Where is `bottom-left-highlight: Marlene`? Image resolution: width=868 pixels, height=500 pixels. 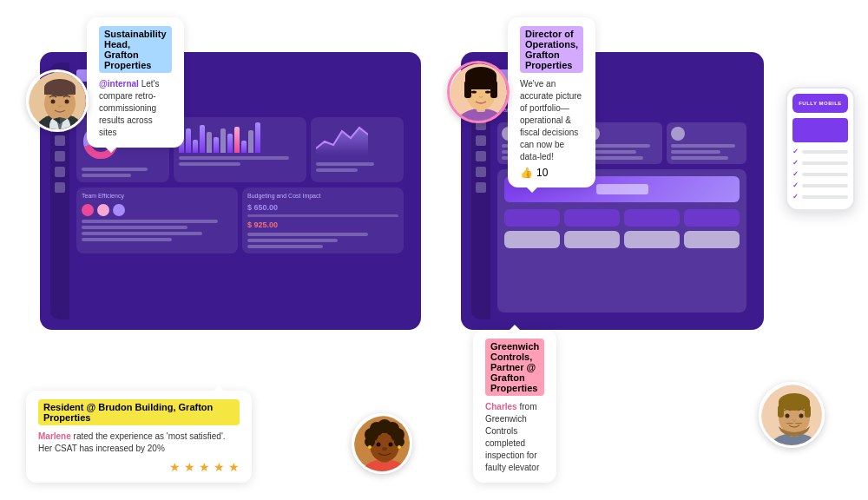 bottom-left-highlight: Marlene is located at coordinates (55, 436).